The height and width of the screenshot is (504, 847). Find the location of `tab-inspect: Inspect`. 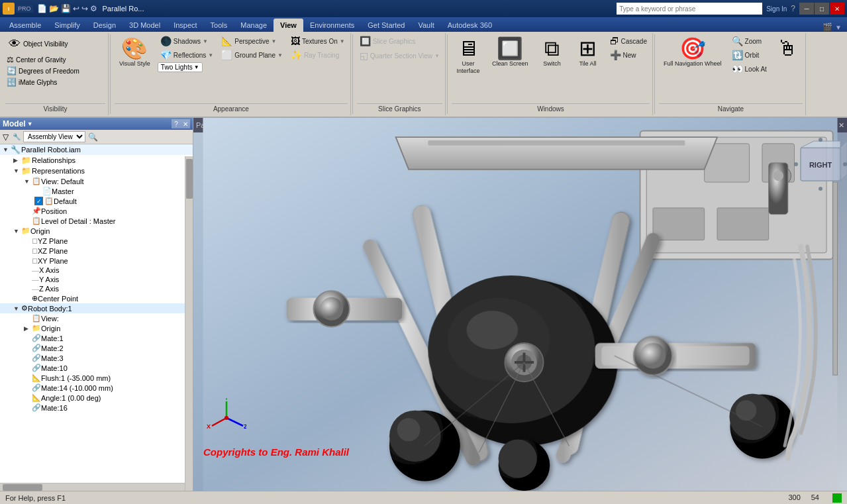

tab-inspect: Inspect is located at coordinates (185, 25).